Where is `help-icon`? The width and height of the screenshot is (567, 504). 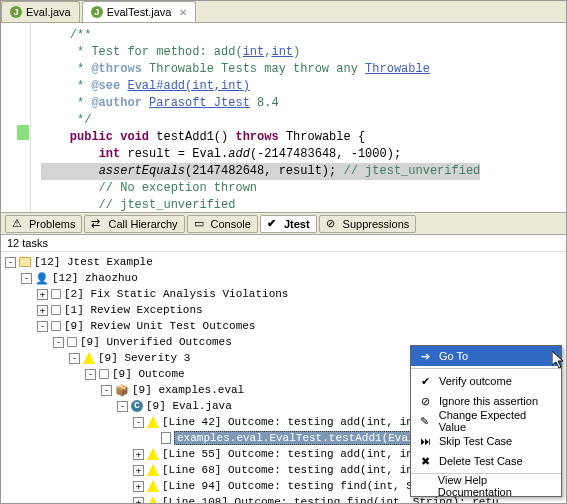
help-icon is located at coordinates (424, 486).